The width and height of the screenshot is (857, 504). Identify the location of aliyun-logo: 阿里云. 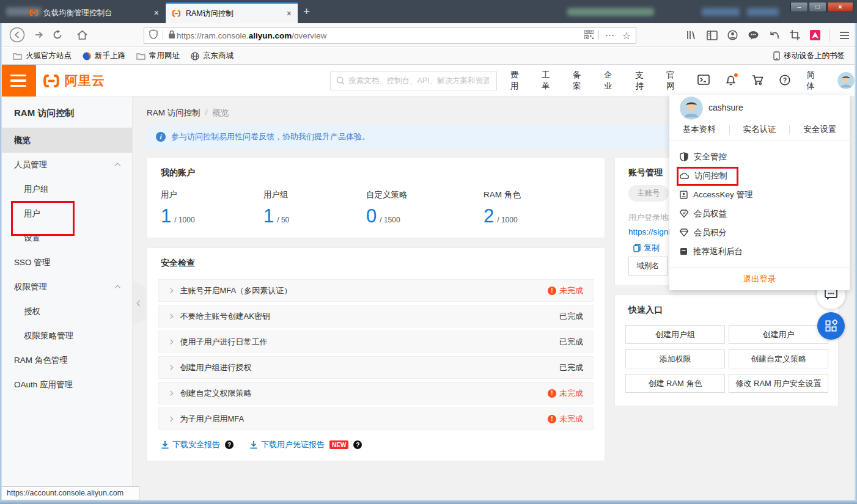
(73, 81).